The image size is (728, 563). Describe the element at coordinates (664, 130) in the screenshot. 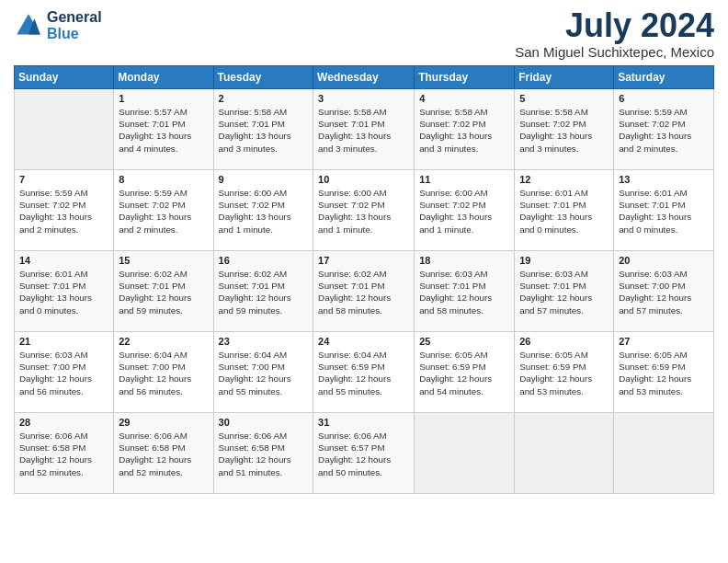

I see `calendar-cell: 6Sunrise: 5:59 AMSunset: 7:02 PMDaylight…` at that location.